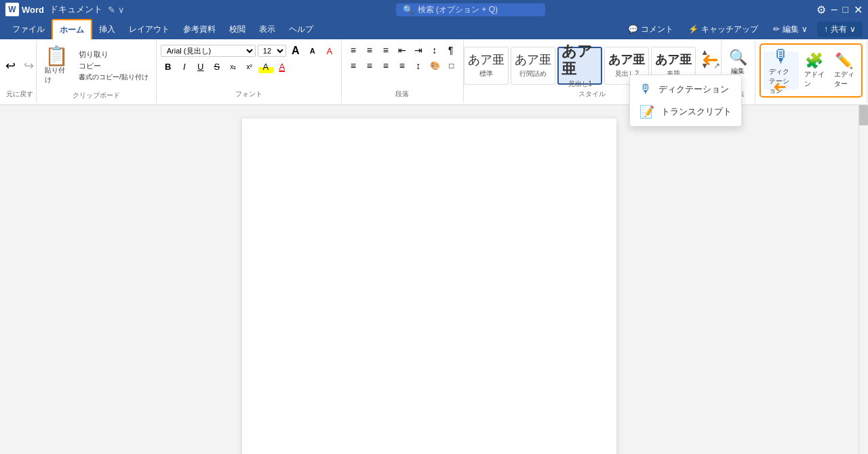  I want to click on bullets-button: ≡, so click(353, 50).